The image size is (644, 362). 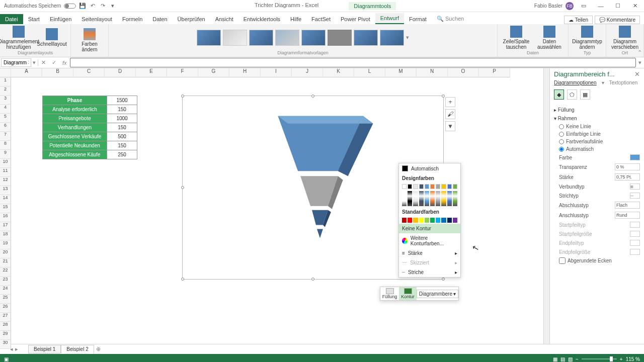 What do you see at coordinates (6, 326) in the screenshot?
I see `row-header: 28` at bounding box center [6, 326].